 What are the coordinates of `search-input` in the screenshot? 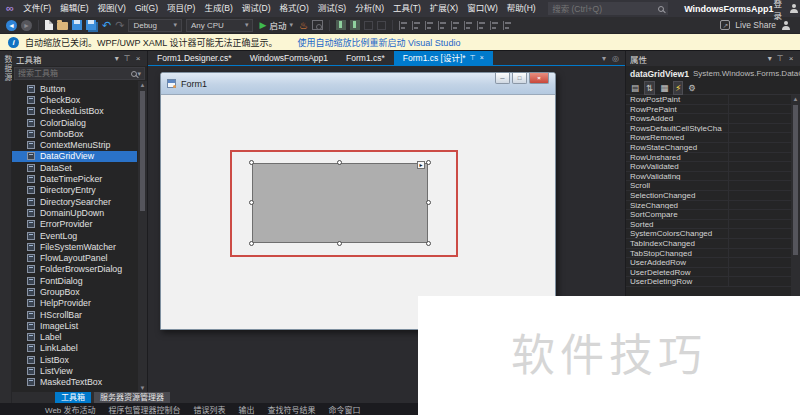 It's located at (605, 9).